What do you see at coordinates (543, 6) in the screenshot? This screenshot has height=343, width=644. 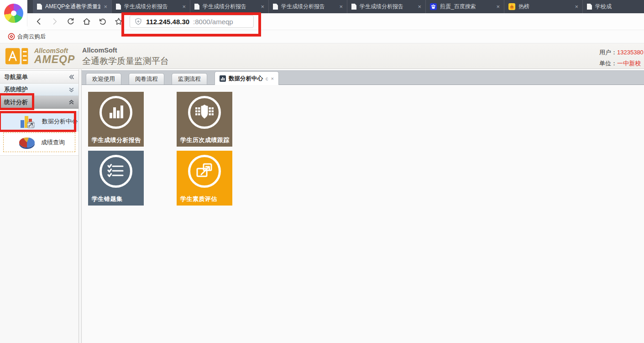 I see `browser-tab: 热榜 ×` at bounding box center [543, 6].